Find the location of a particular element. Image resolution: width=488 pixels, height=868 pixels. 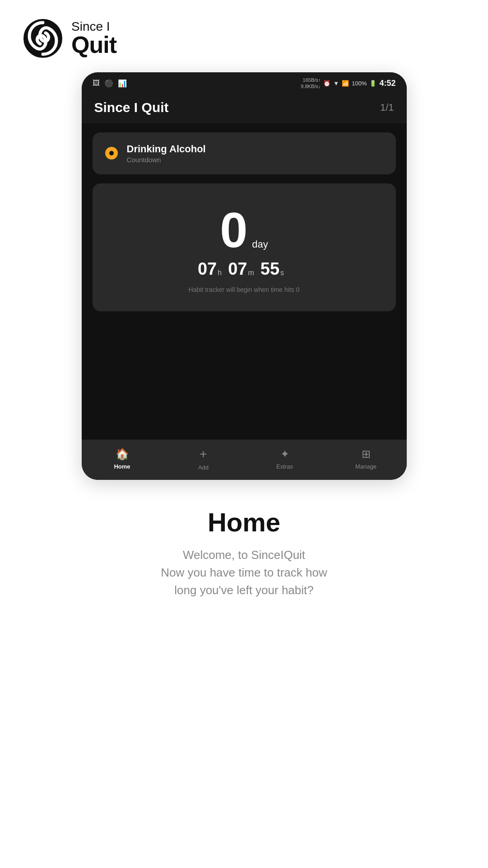

wifi-icon: ▼ is located at coordinates (336, 83).